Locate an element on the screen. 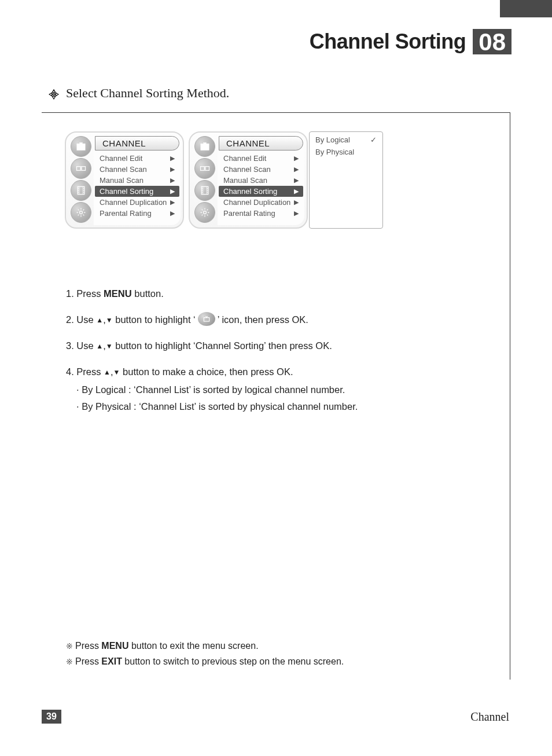  step-4-bullet-logical: · By Logical : ‘Channel List’ is sorted … is located at coordinates (279, 390).